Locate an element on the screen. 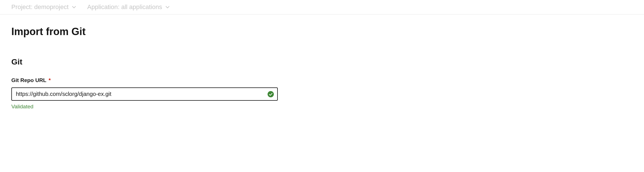 This screenshot has height=172, width=644. validation-status-text: Validated is located at coordinates (145, 107).